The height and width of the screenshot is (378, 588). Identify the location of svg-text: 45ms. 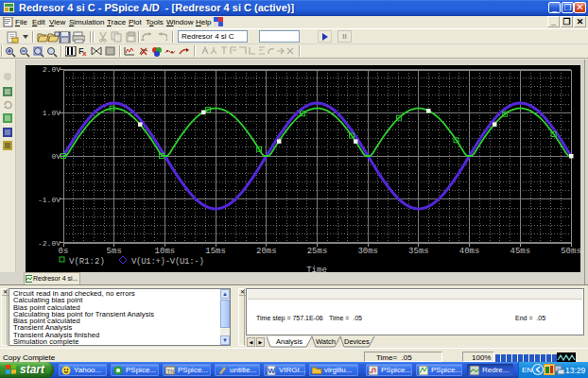
(520, 251).